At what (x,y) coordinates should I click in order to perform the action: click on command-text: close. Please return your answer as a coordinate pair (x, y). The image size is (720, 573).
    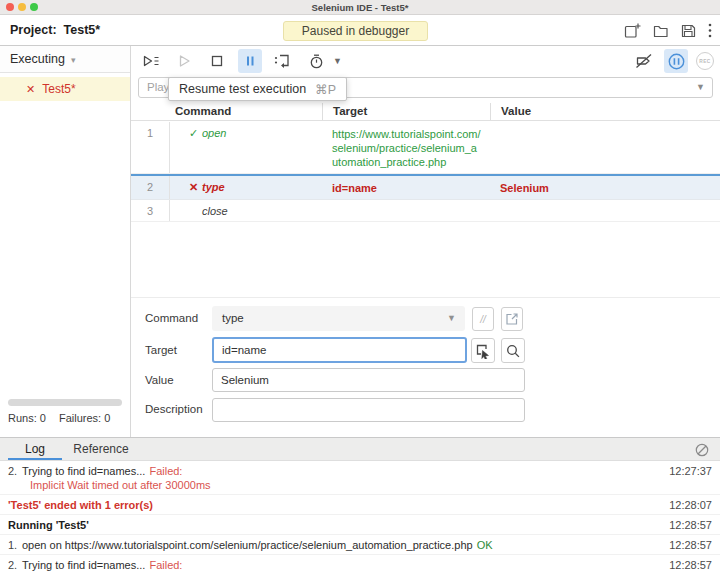
    Looking at the image, I should click on (215, 211).